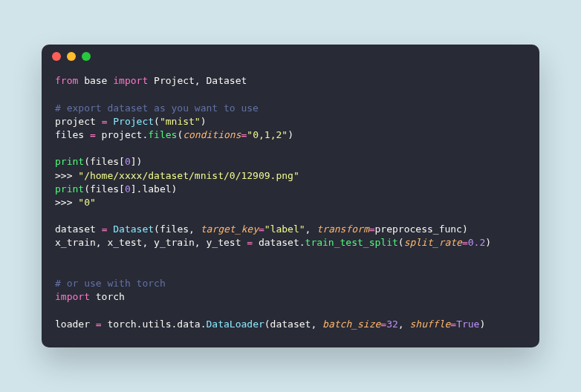  I want to click on expr: (dataset,, so click(293, 324).